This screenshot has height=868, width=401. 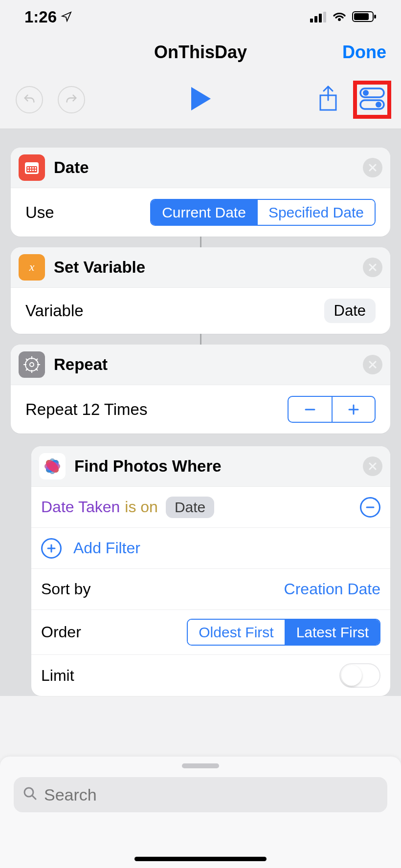 I want to click on search-icon, so click(x=30, y=795).